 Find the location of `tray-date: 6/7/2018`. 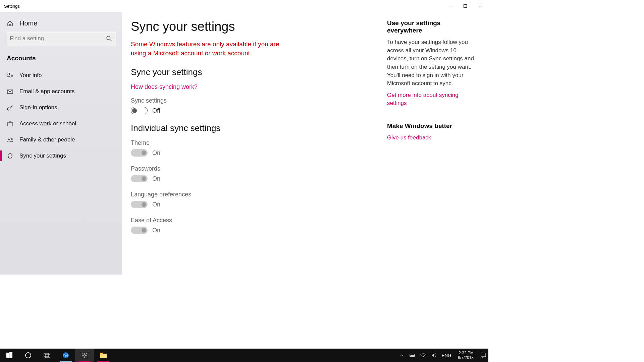

tray-date: 6/7/2018 is located at coordinates (466, 358).